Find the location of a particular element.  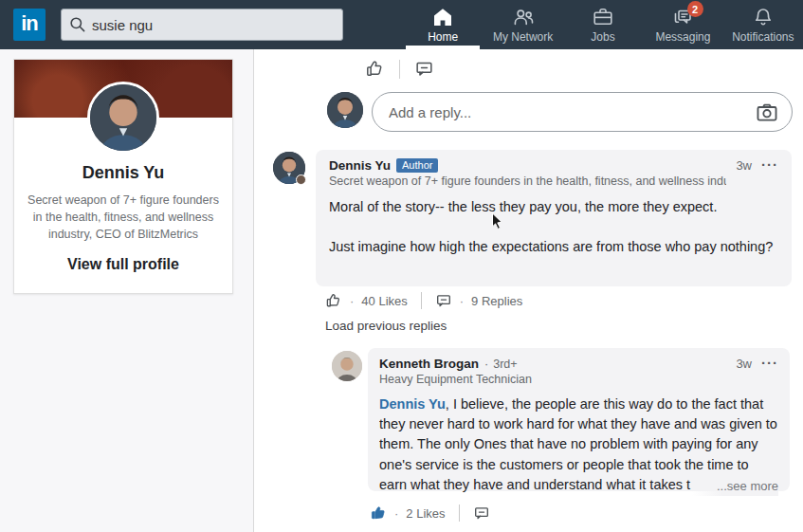

reply-author-headline: Heavy Equipment Technician is located at coordinates (455, 379).